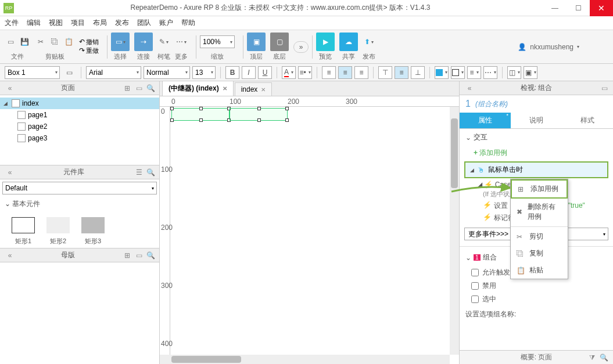 The width and height of the screenshot is (613, 364). Describe the element at coordinates (23, 231) in the screenshot. I see `shape-rect1: 矩形1` at that location.